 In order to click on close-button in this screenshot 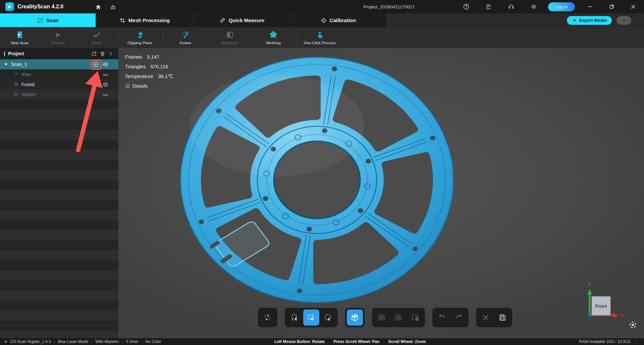, I will do `click(633, 7)`.